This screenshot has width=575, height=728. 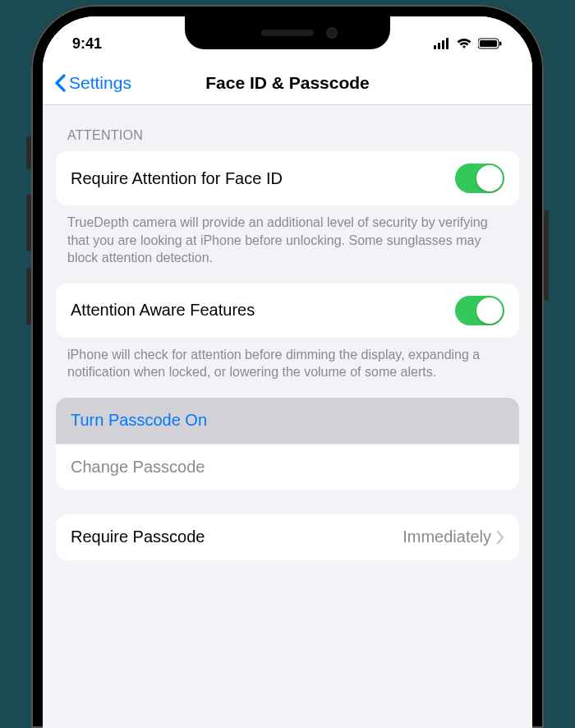 What do you see at coordinates (288, 421) in the screenshot?
I see `cell-turn-passcode-on: Turn Passcode On` at bounding box center [288, 421].